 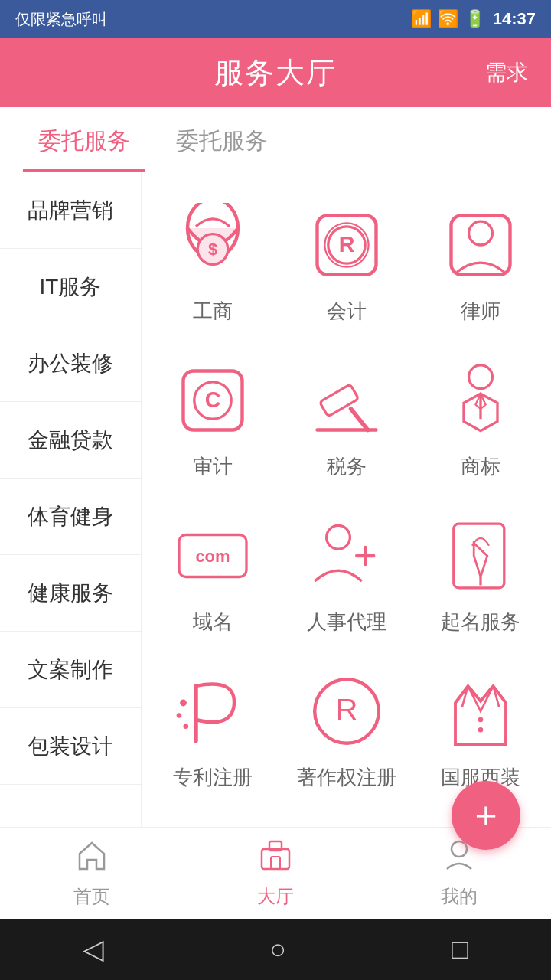 What do you see at coordinates (347, 622) in the screenshot?
I see `renshi-label: 人事代理` at bounding box center [347, 622].